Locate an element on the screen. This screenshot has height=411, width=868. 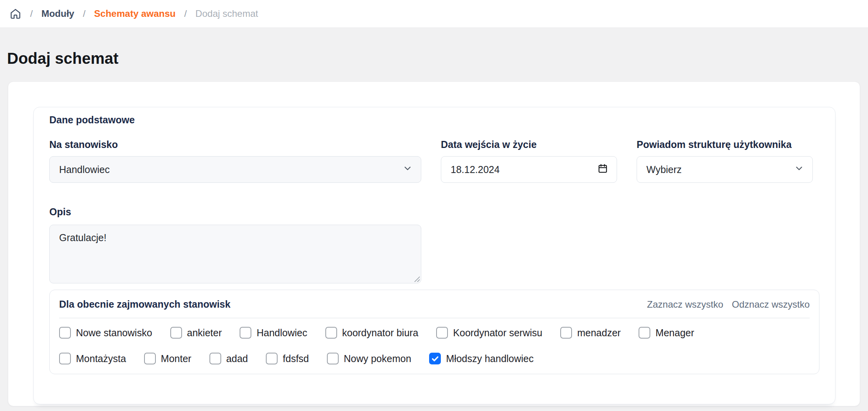
position-checkbox: Nowe stanowisko is located at coordinates (106, 333).